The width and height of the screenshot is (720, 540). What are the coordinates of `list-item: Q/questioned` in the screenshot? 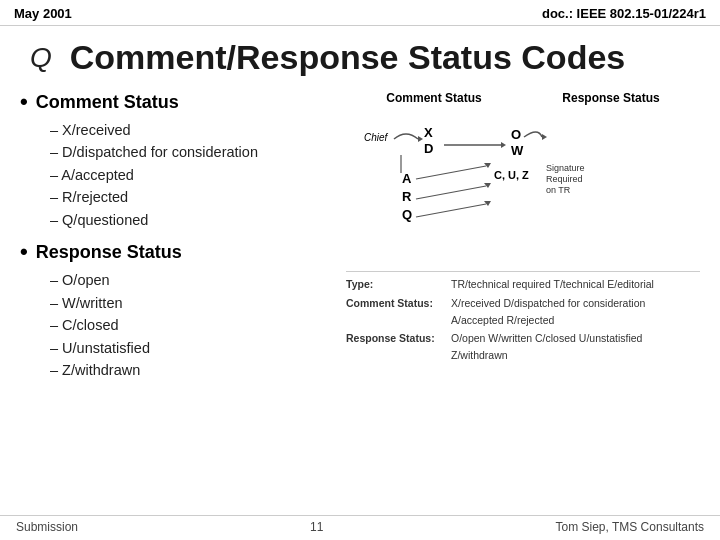 It's located at (190, 220).